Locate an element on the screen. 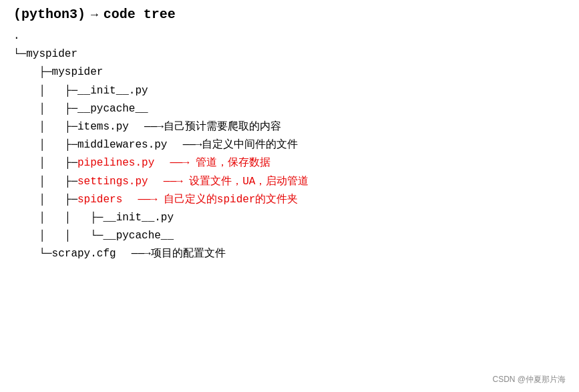  file-comment: ——→ 设置文件，UA，启动管道 is located at coordinates (230, 182).